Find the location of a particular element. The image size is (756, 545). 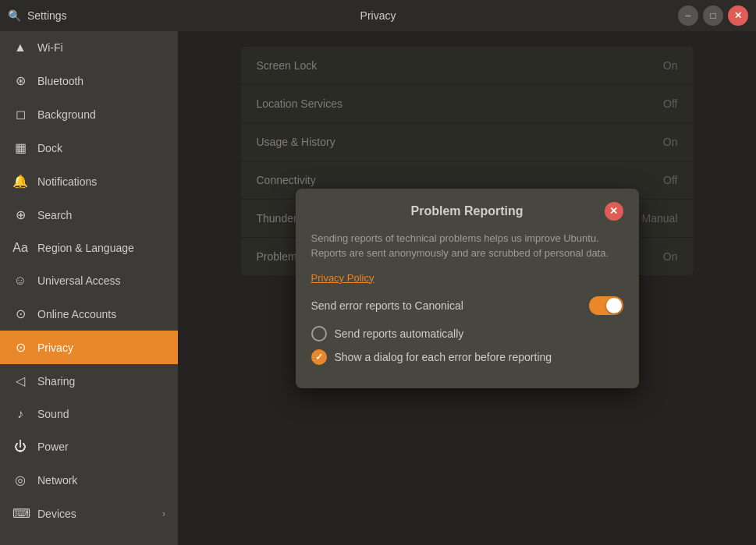

sidebar-label-online: Online Accounts is located at coordinates (101, 314).